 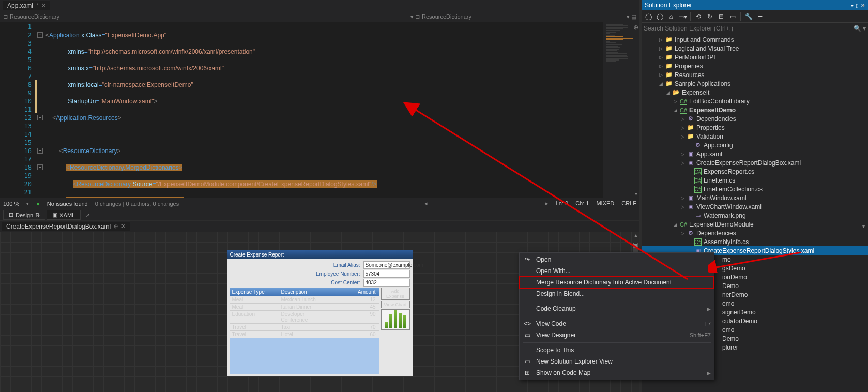 What do you see at coordinates (64, 215) in the screenshot?
I see `tab-xaml: ▣ XAML` at bounding box center [64, 215].